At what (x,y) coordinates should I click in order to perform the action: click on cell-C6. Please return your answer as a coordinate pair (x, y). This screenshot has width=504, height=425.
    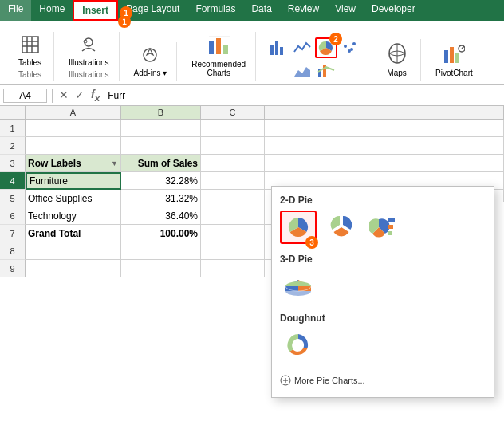
    Looking at the image, I should click on (233, 216).